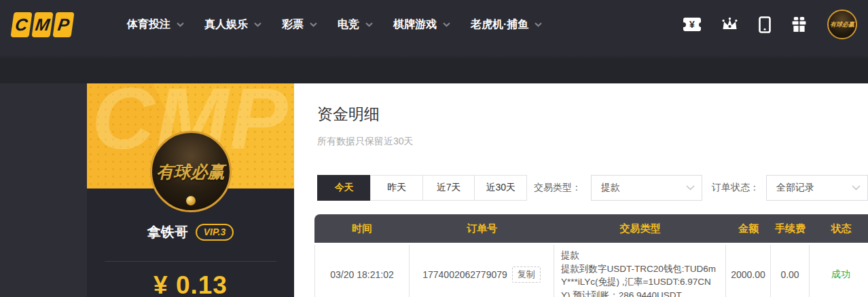  I want to click on left-gutter, so click(43, 190).